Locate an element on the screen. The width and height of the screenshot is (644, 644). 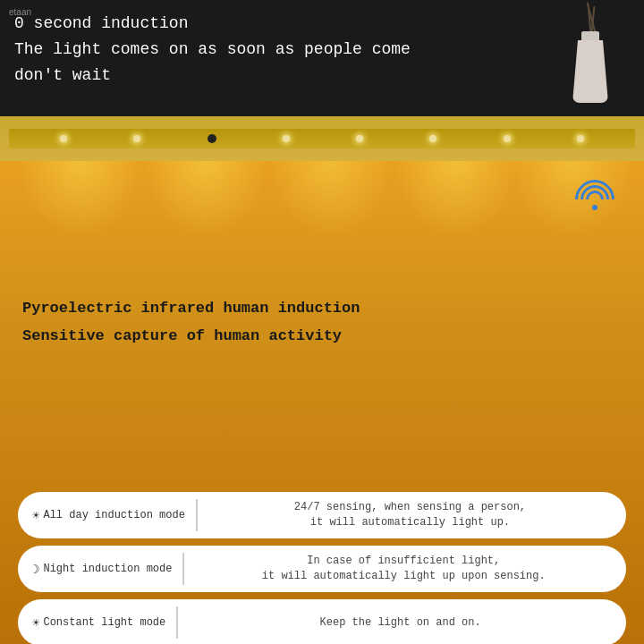
middle-line2: Sensitive capture of human activity is located at coordinates (191, 336).